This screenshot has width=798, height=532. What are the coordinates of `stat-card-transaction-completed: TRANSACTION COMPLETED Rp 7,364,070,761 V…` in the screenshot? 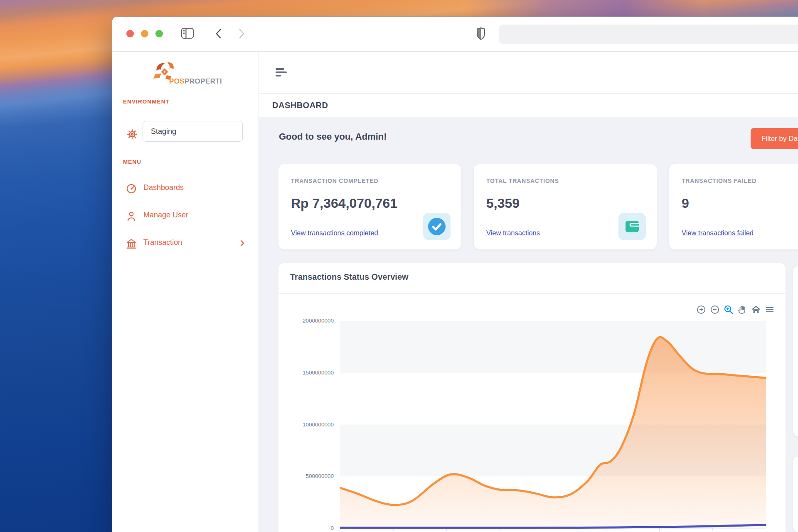 It's located at (370, 207).